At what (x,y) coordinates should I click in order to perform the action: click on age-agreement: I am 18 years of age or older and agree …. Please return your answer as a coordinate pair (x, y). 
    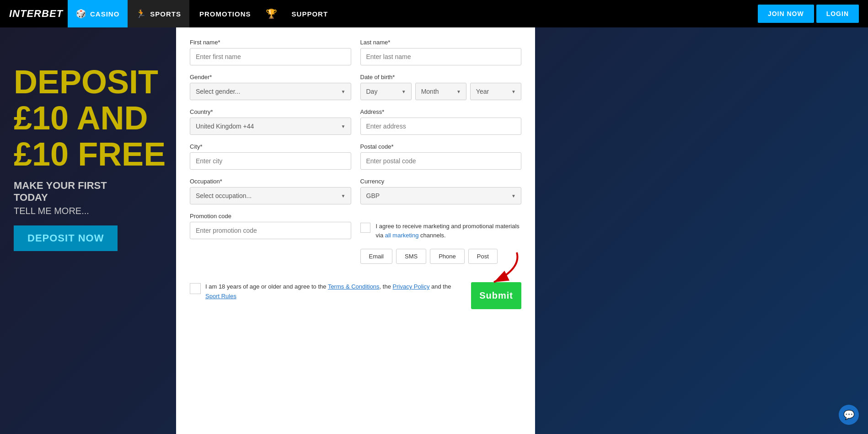
    Looking at the image, I should click on (326, 292).